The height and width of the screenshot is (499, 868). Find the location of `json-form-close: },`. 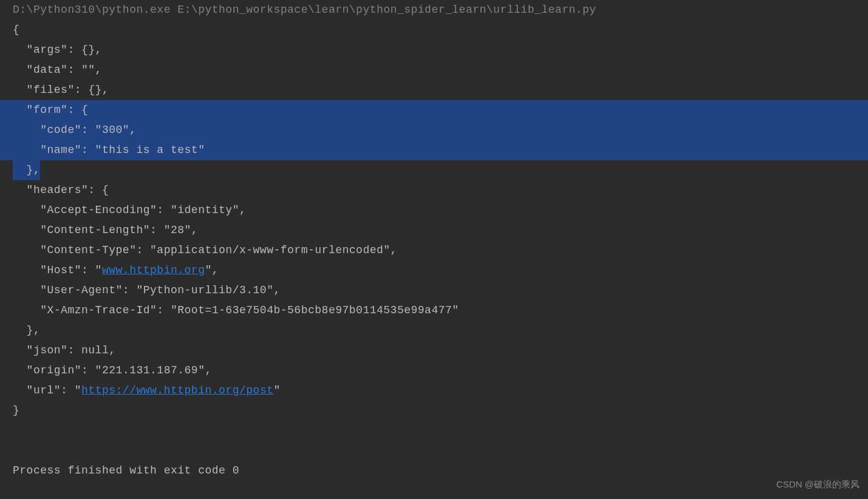

json-form-close: }, is located at coordinates (440, 170).